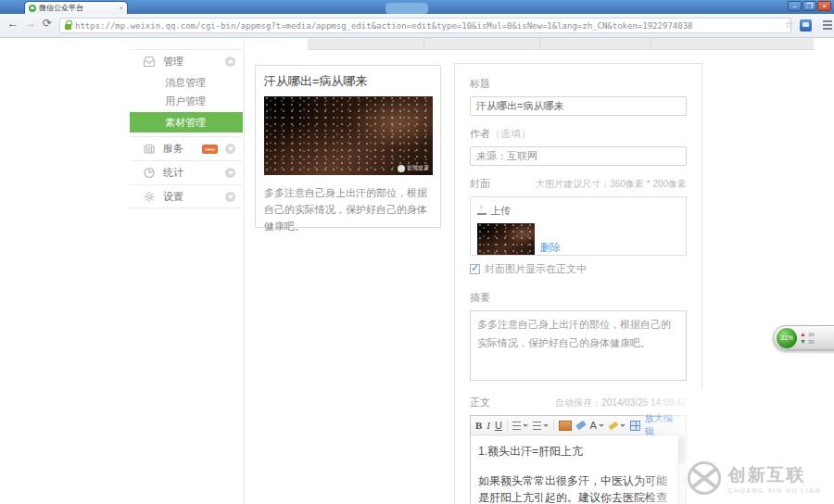 This screenshot has height=504, width=834. I want to click on cover-thumbnail, so click(506, 239).